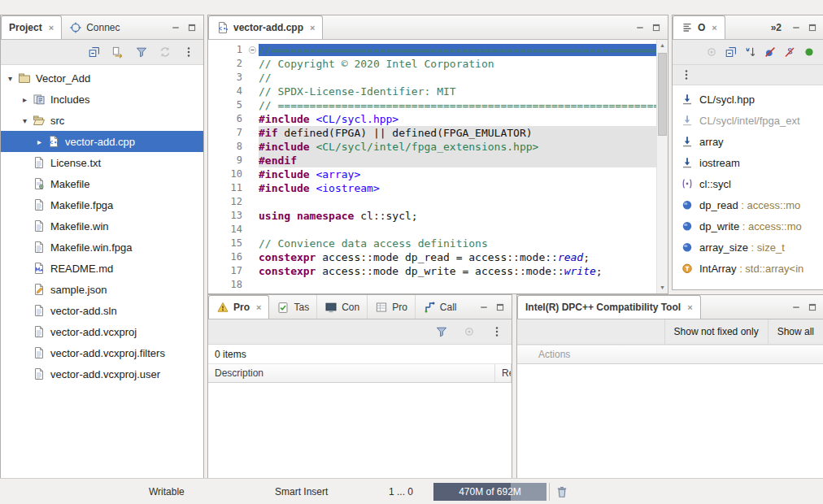  Describe the element at coordinates (433, 202) in the screenshot. I see `code-line: 12` at that location.